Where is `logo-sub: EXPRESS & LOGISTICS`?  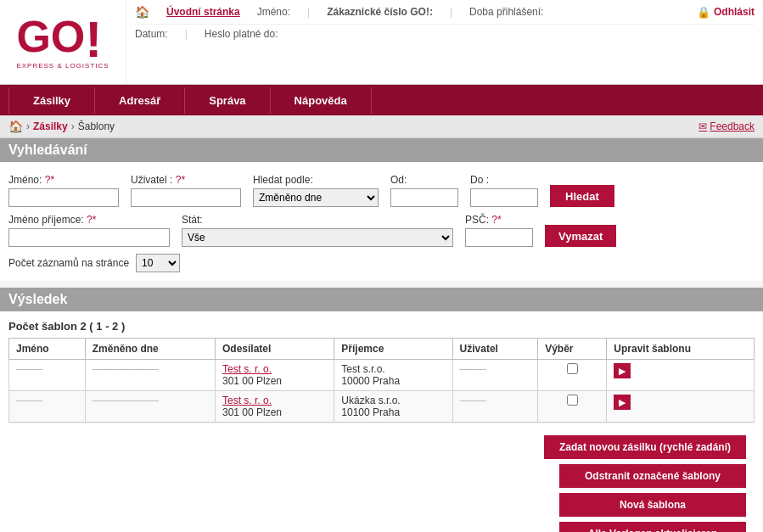
logo-sub: EXPRESS & LOGISTICS is located at coordinates (63, 66).